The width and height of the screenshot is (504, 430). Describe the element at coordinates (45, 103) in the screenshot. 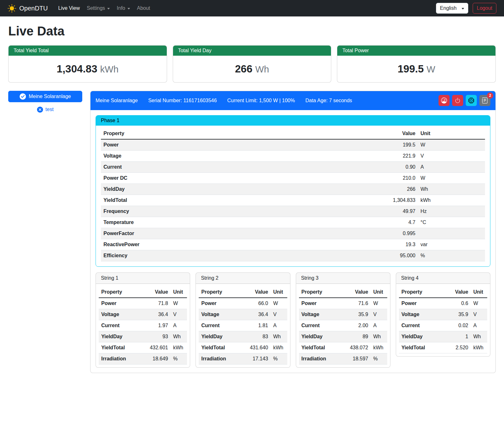

I see `inverter-sidebar: Meine Solaranlage test` at that location.